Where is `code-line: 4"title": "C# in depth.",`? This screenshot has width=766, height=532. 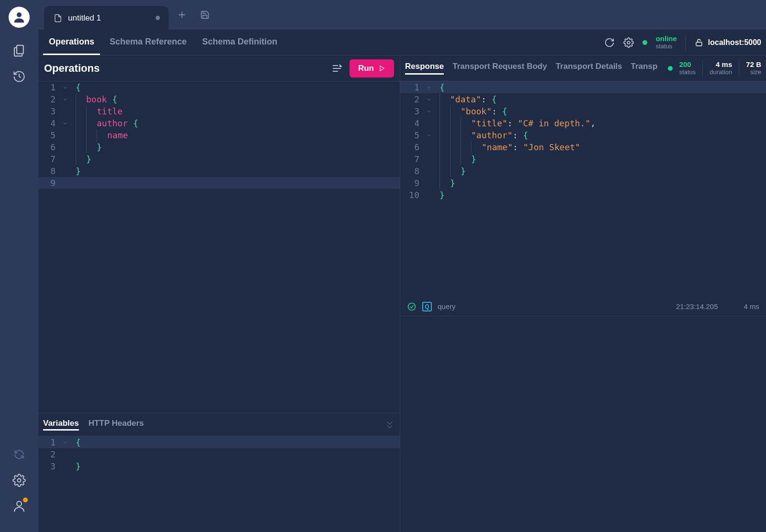
code-line: 4"title": "C# in depth.", is located at coordinates (583, 123).